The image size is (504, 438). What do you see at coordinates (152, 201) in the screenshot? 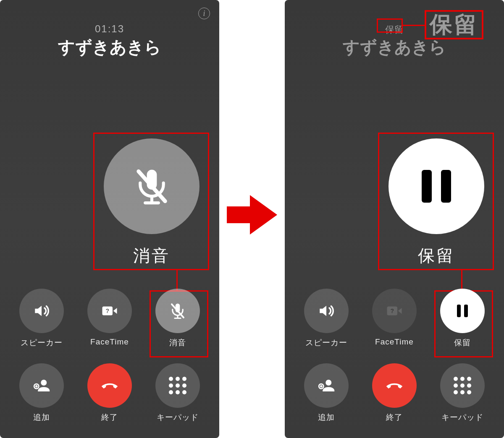
I see `big-mute-callout: 消音` at bounding box center [152, 201].